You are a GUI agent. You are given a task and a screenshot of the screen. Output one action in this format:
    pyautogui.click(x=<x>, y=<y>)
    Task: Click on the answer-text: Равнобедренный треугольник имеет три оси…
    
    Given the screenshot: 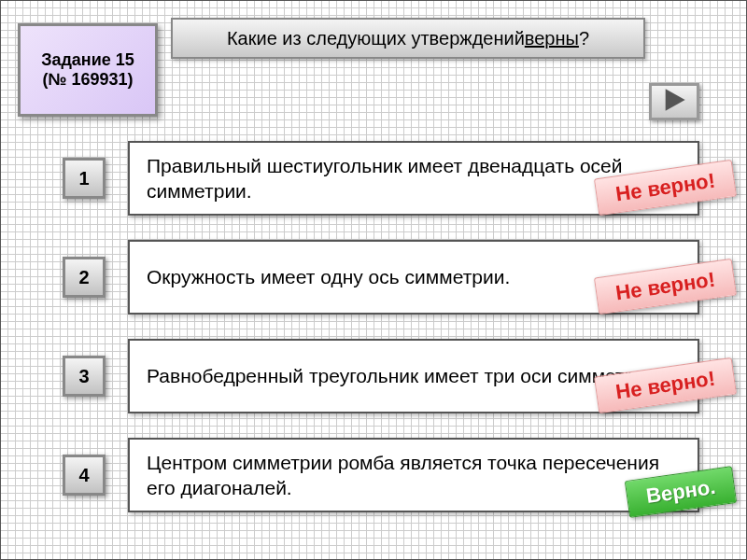 What is the action you would take?
    pyautogui.click(x=405, y=375)
    